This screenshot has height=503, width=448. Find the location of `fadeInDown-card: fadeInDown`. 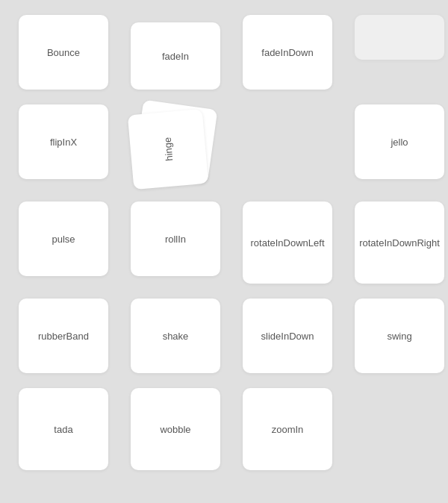

fadeInDown-card: fadeInDown is located at coordinates (287, 52).